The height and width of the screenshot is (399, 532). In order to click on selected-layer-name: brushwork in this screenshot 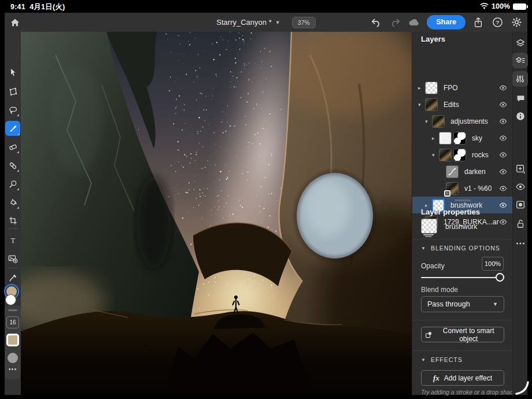, I will do `click(461, 227)`.